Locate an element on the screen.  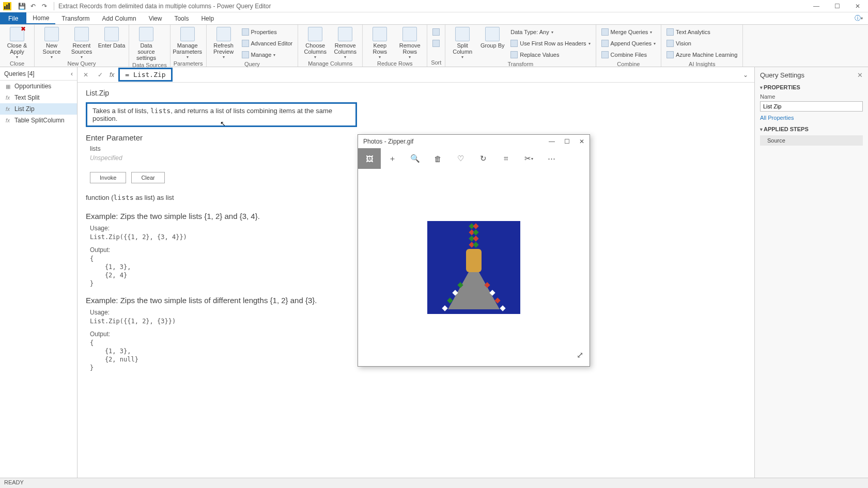
recent-sources-button: Recent Sources▾ is located at coordinates (82, 42).